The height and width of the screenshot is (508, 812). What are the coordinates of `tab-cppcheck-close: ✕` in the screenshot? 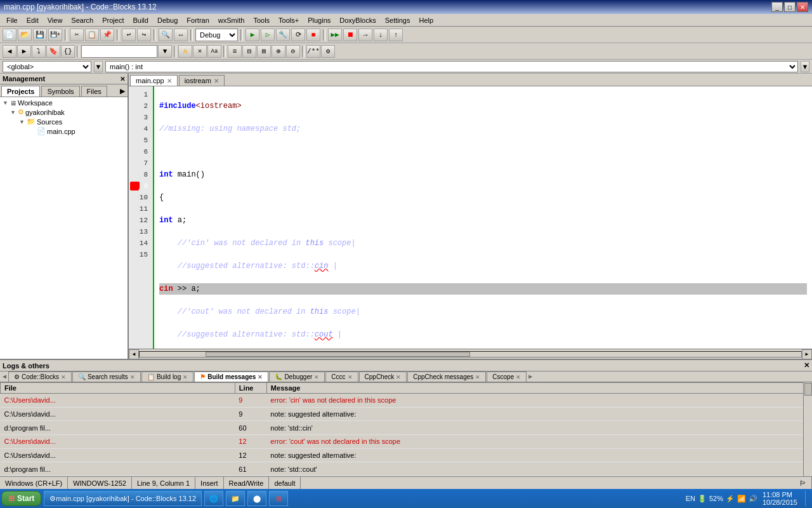 It's located at (398, 377).